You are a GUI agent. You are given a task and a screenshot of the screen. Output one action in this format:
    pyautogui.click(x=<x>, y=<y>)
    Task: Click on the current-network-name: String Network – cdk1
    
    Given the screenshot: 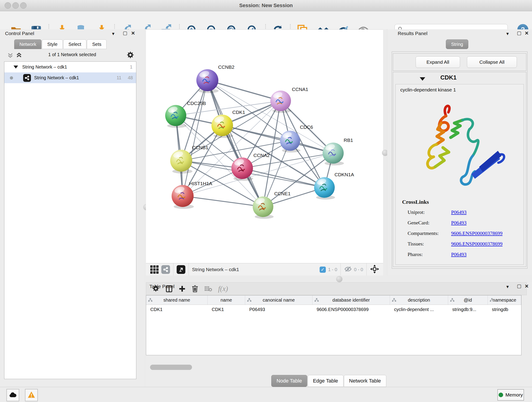 What is the action you would take?
    pyautogui.click(x=215, y=269)
    